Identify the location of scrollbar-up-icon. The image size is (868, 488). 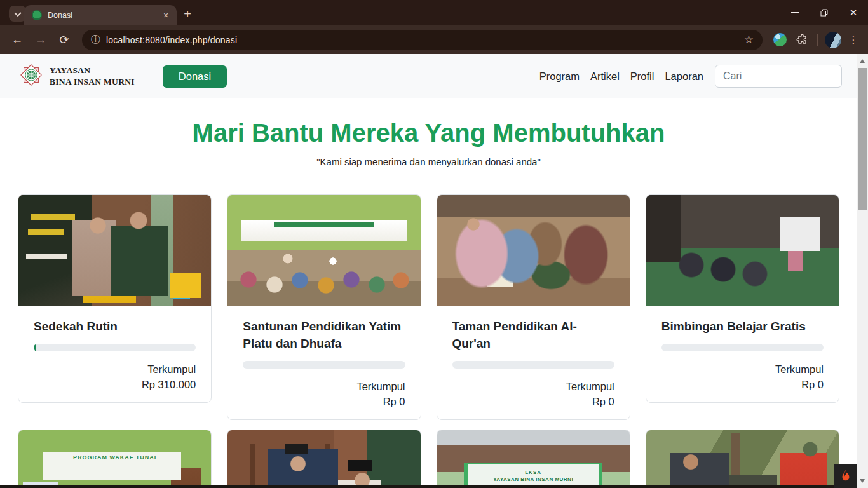
(862, 61).